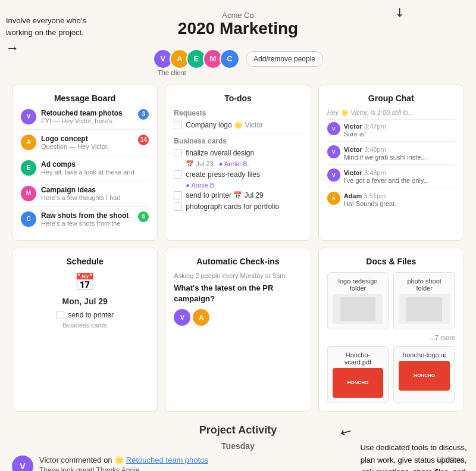 This screenshot has width=476, height=471. What do you see at coordinates (238, 174) in the screenshot?
I see `list-item: create press-ready files` at bounding box center [238, 174].